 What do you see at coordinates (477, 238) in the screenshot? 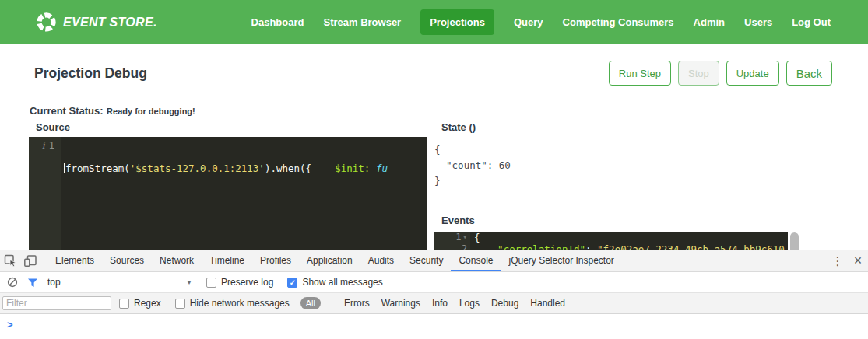
I see `code-segment: {` at bounding box center [477, 238].